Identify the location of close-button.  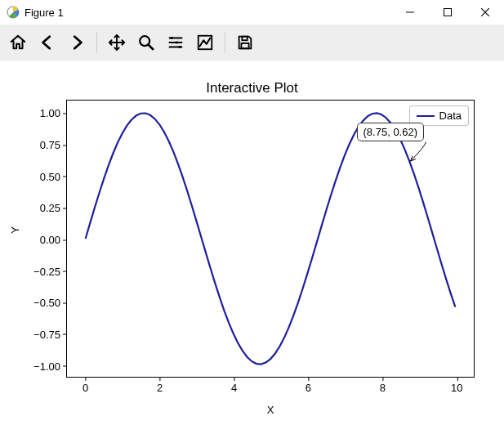
(485, 12).